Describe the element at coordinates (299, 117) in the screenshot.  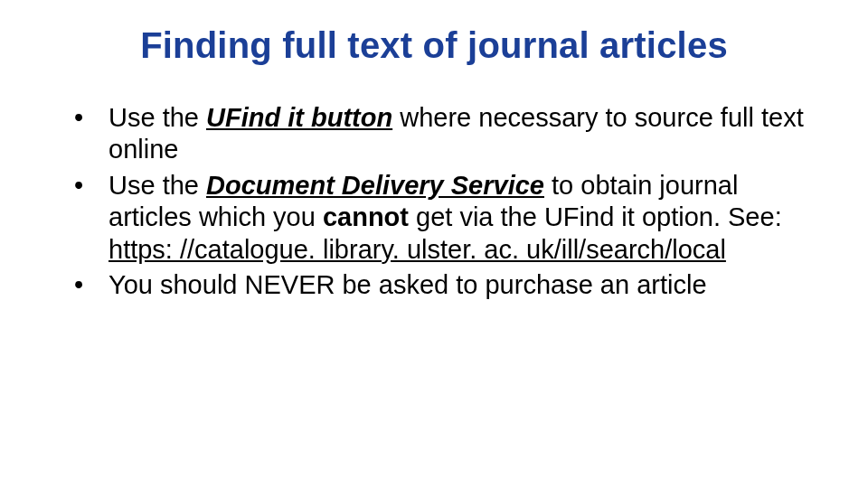
I see `ufind-it-button-label: UFind it button` at that location.